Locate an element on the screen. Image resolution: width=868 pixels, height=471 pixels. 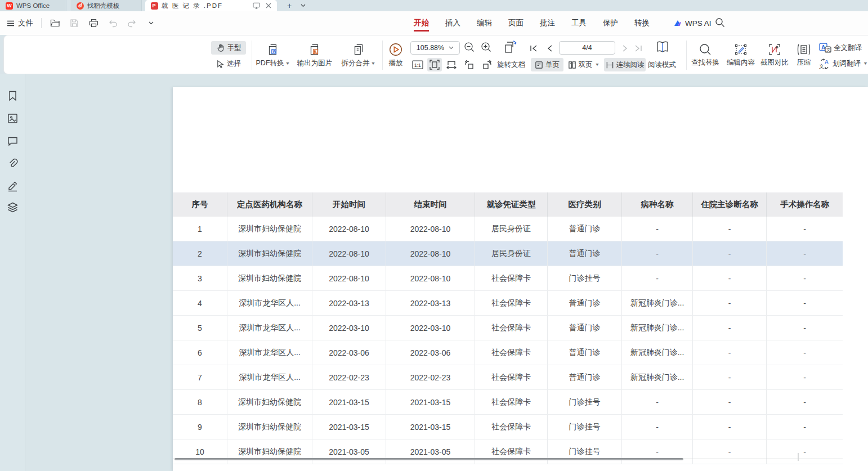
play-icon is located at coordinates (396, 50).